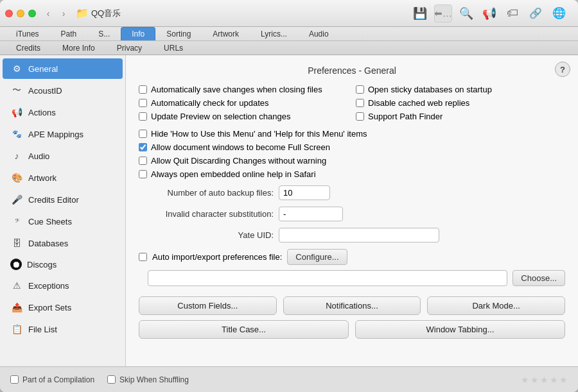 The height and width of the screenshot is (392, 578). What do you see at coordinates (63, 243) in the screenshot?
I see `sidebar-item-databases: 🗄 Databases` at bounding box center [63, 243].